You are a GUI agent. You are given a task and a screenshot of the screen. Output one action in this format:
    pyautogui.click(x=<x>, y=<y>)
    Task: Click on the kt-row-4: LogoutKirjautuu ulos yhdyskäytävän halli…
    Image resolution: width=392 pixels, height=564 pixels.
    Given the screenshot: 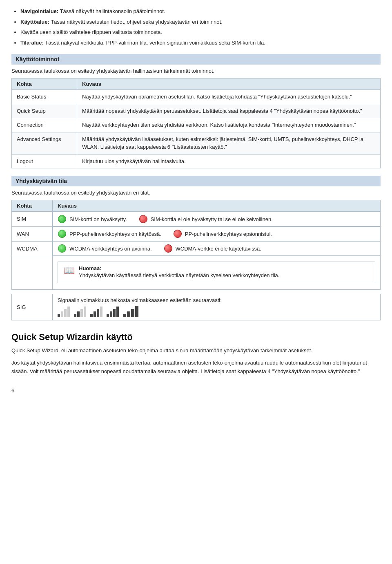 What is the action you would take?
    pyautogui.click(x=196, y=161)
    